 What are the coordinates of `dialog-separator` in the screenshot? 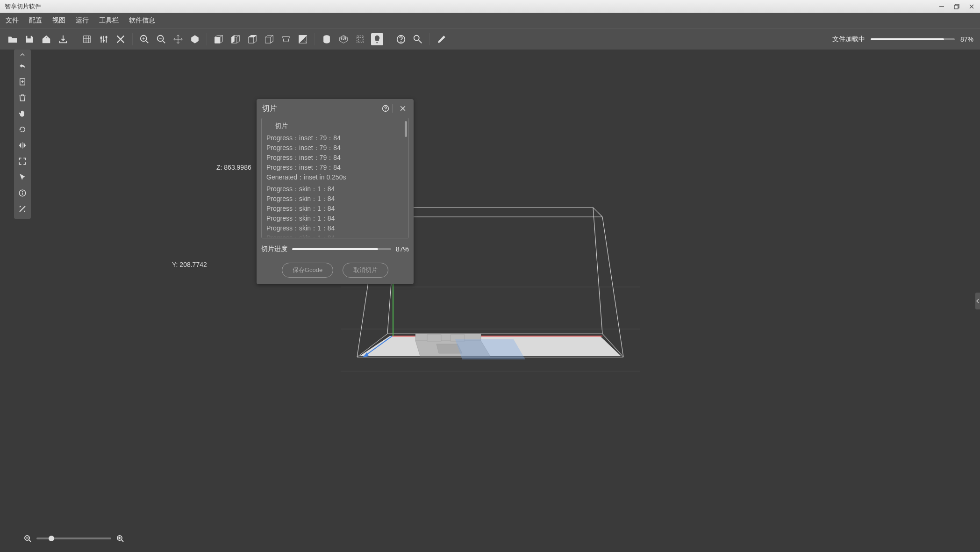 It's located at (393, 108).